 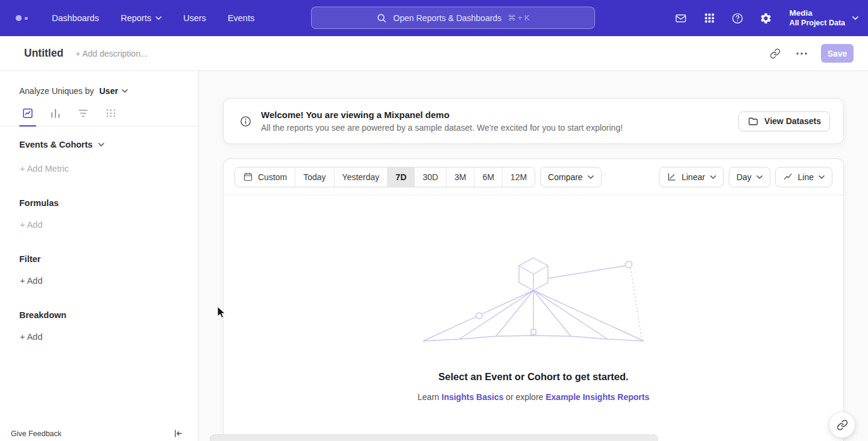 What do you see at coordinates (693, 177) in the screenshot?
I see `scale-label: Linear` at bounding box center [693, 177].